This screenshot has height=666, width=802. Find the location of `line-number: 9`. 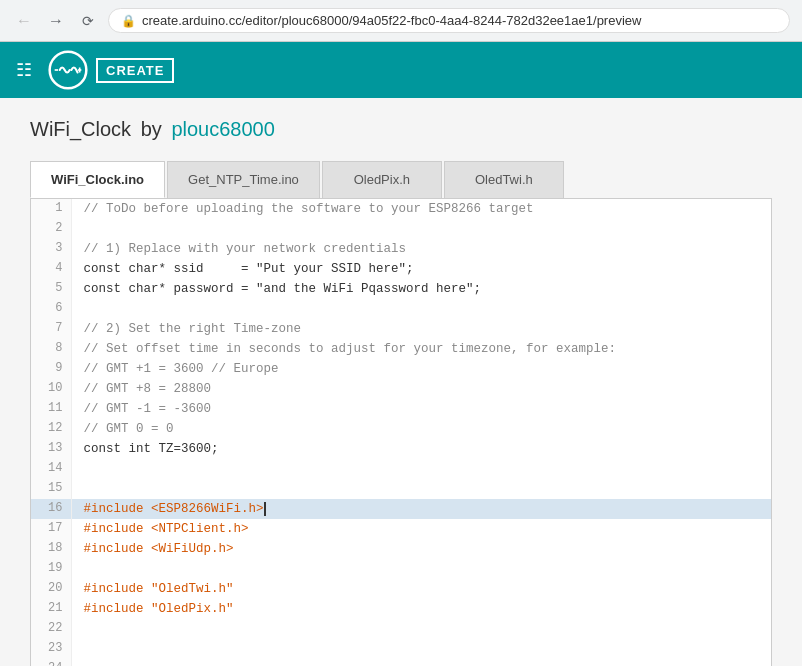

line-number: 9 is located at coordinates (51, 369).